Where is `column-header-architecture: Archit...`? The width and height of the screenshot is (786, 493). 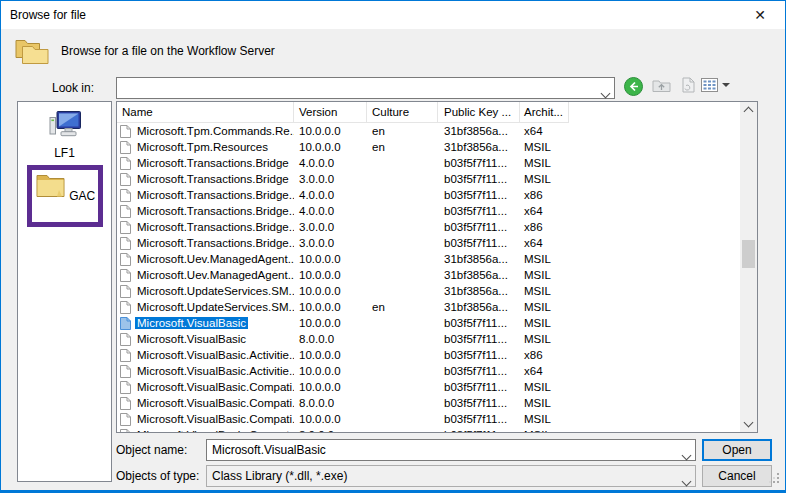 column-header-architecture: Archit... is located at coordinates (544, 112).